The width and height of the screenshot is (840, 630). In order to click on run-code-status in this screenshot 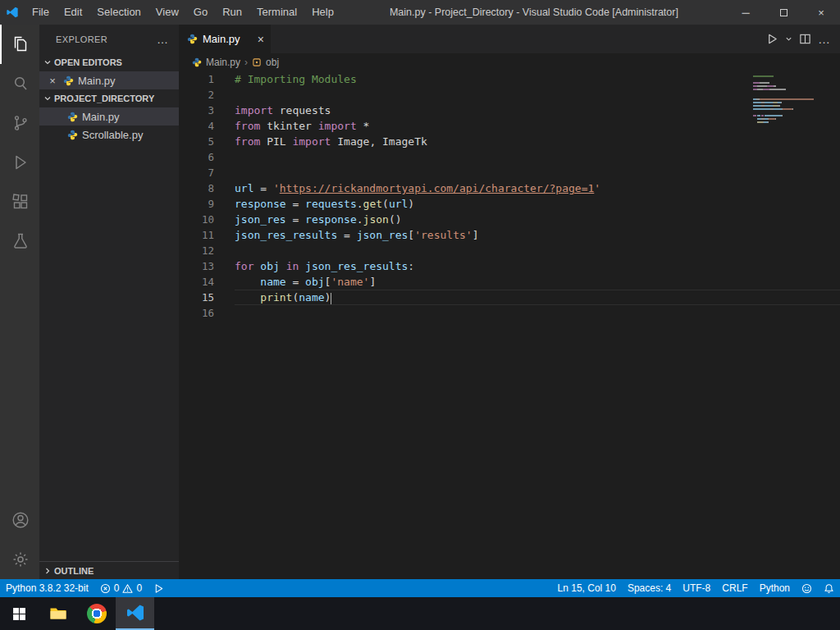, I will do `click(159, 588)`.